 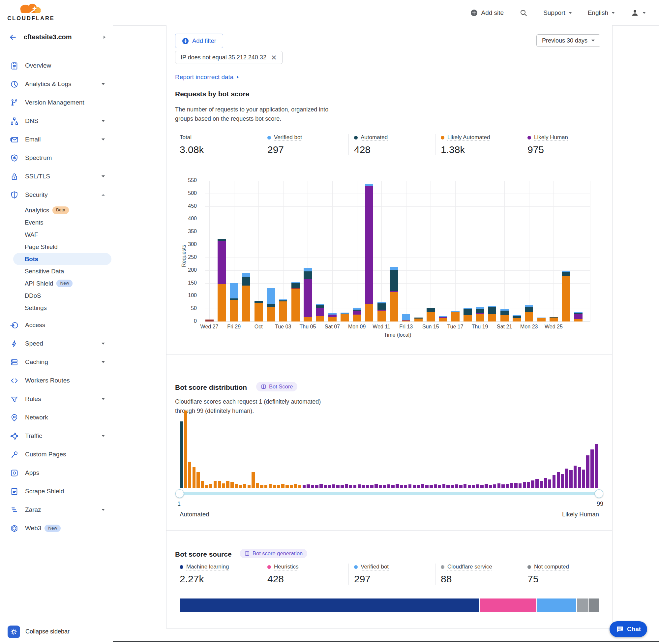 I want to click on add-site-button: Add site, so click(x=487, y=13).